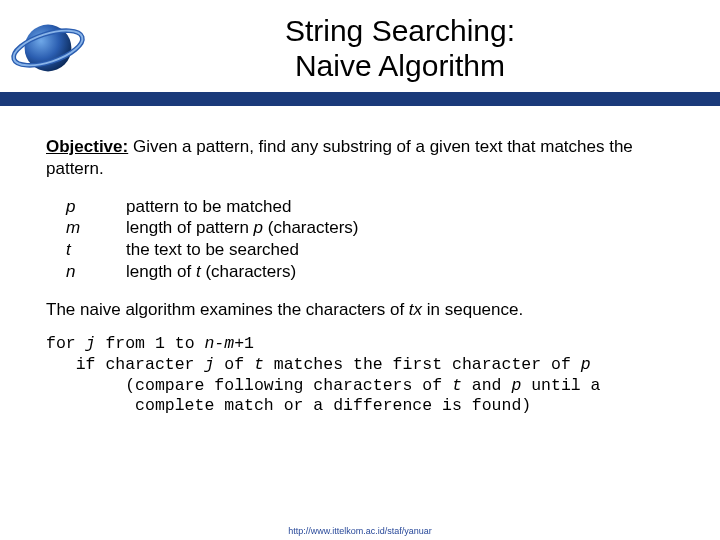 The image size is (720, 540). What do you see at coordinates (400, 30) in the screenshot?
I see `title-line-1: String Searching:` at bounding box center [400, 30].